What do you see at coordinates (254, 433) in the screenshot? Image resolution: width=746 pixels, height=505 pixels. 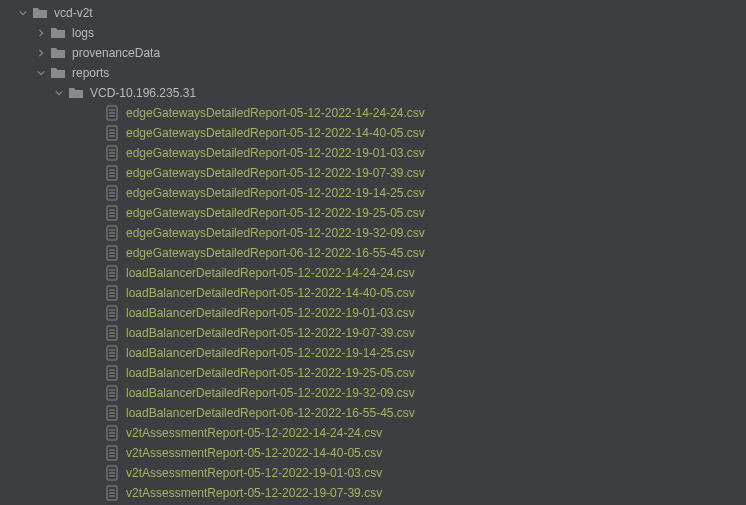 I see `file-label: v2tAssessmentReport-05-12-2022-14-24-24.…` at bounding box center [254, 433].